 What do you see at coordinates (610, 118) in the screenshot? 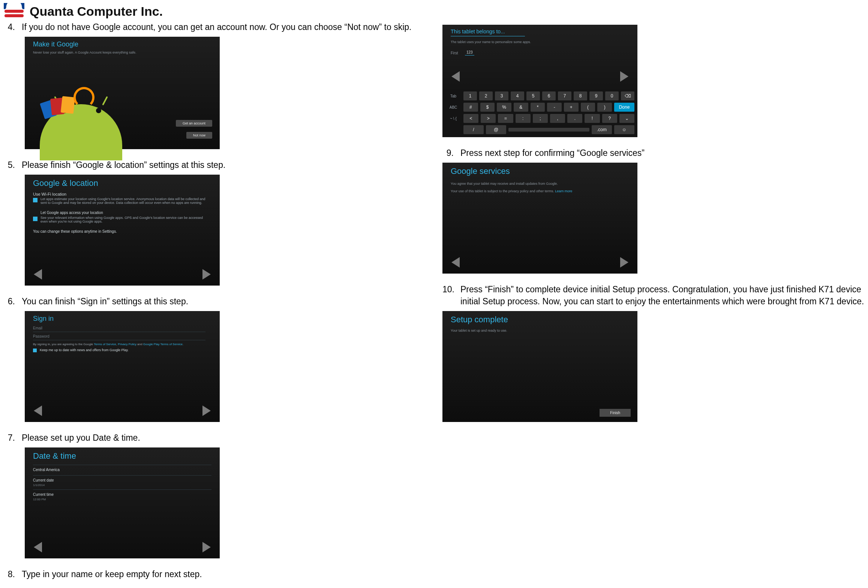
I see `kb-key: ?` at bounding box center [610, 118].